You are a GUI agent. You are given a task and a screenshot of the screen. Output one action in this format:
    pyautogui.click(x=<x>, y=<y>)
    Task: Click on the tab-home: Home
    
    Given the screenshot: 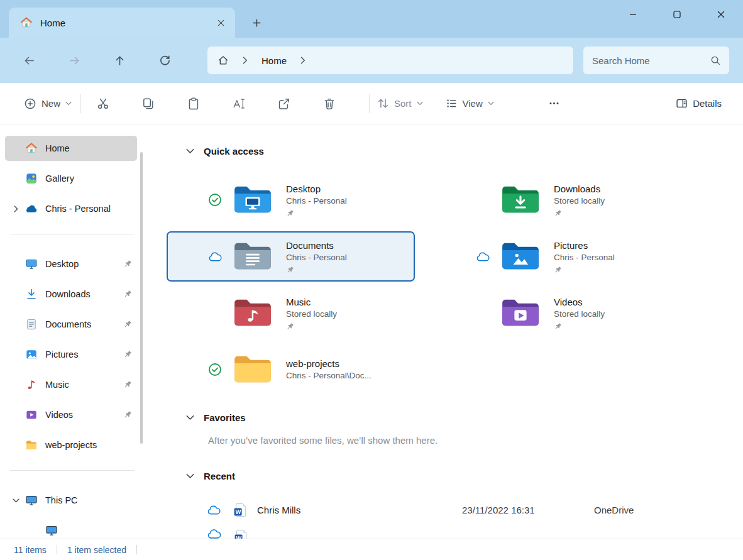 What is the action you would take?
    pyautogui.click(x=122, y=23)
    